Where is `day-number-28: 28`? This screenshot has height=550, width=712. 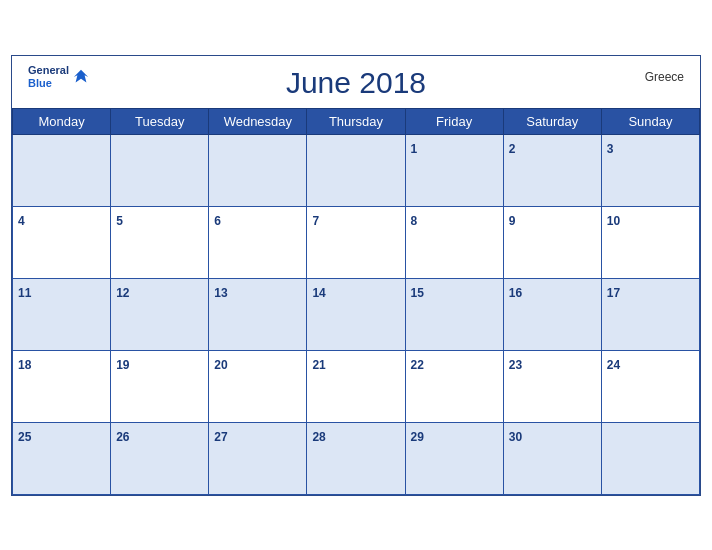
day-number-28: 28 is located at coordinates (318, 437).